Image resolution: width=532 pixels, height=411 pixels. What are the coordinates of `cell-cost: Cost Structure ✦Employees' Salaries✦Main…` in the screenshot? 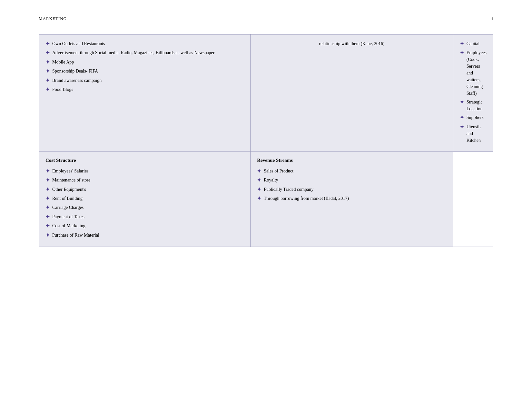 It's located at (145, 199).